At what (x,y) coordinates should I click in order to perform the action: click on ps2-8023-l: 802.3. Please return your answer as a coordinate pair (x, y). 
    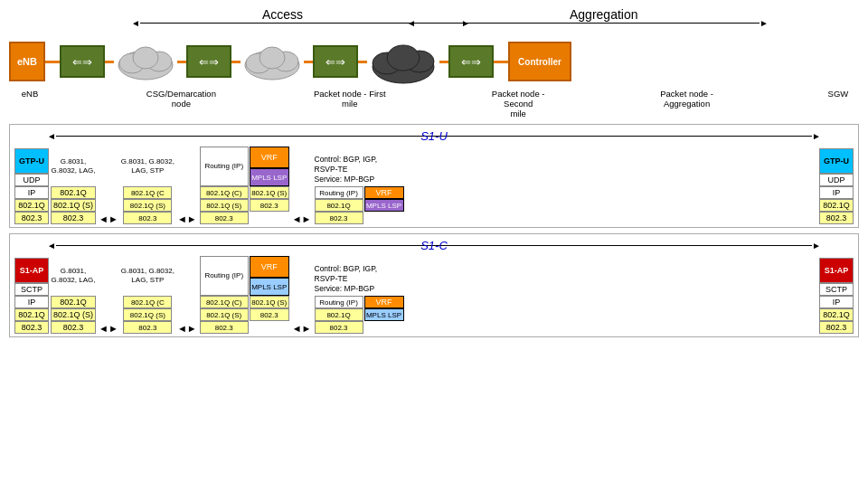
    Looking at the image, I should click on (224, 327).